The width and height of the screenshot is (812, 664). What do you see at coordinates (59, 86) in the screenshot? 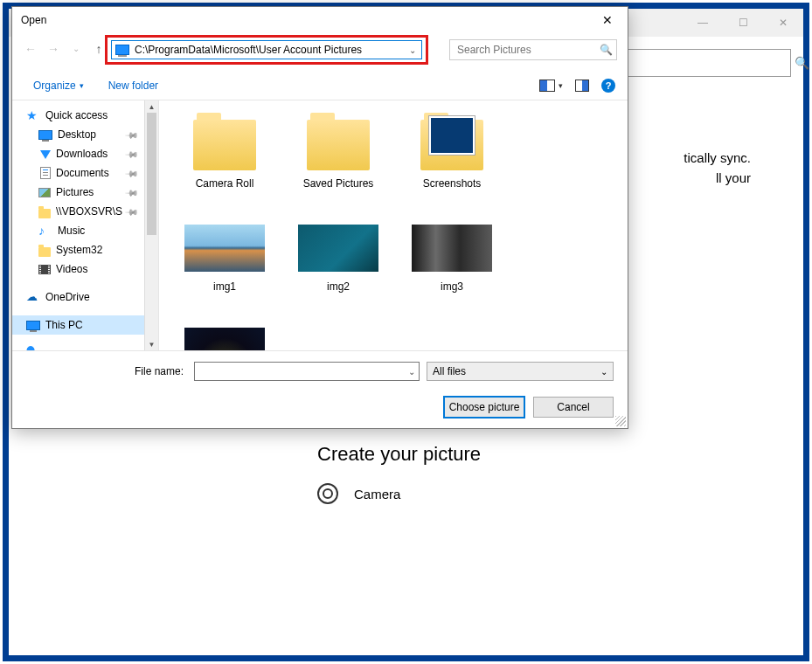
I see `organize-menu: Organize ▾` at bounding box center [59, 86].